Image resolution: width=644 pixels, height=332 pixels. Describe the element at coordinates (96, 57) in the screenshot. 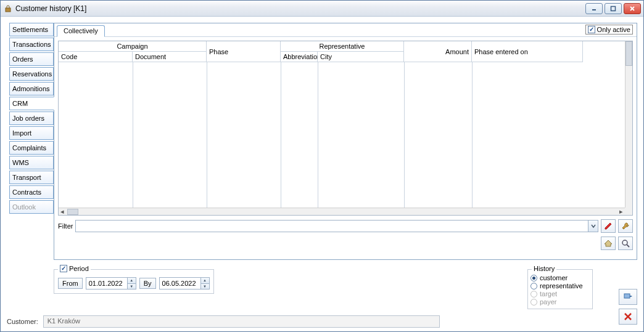

I see `col-code: Code` at that location.